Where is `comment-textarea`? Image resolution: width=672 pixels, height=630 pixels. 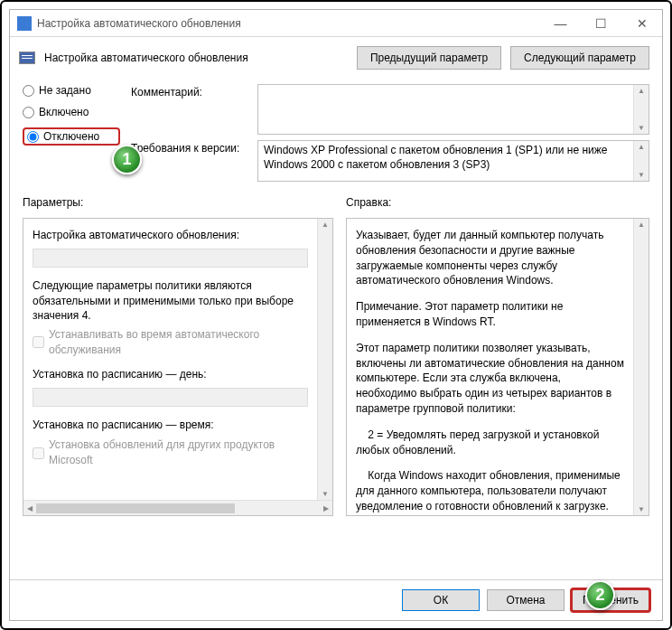
comment-textarea is located at coordinates (446, 109).